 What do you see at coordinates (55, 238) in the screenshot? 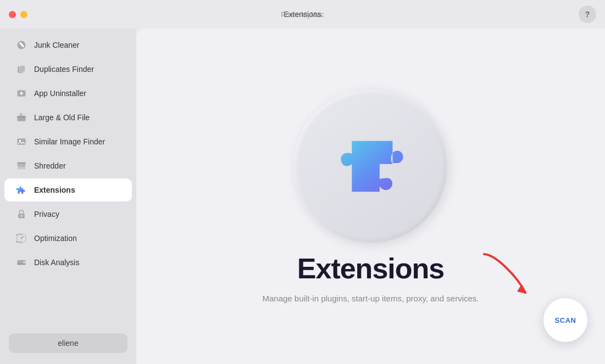
I see `sidebar-item-label: Optimization` at bounding box center [55, 238].